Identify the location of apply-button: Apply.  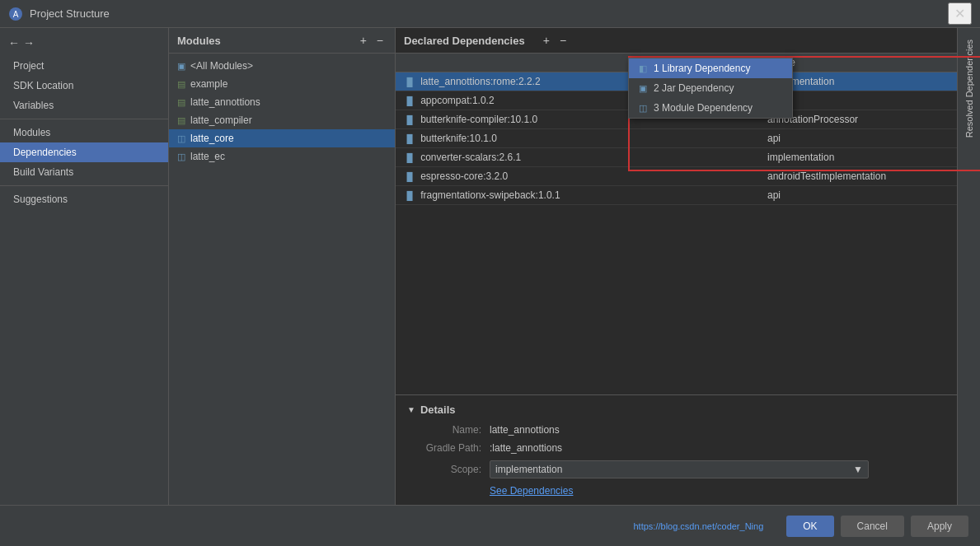
(940, 526).